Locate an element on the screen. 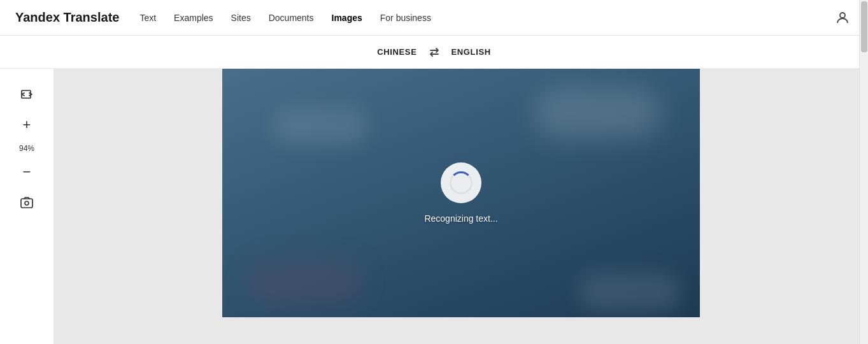  nav-item-for-business: For business is located at coordinates (406, 18).